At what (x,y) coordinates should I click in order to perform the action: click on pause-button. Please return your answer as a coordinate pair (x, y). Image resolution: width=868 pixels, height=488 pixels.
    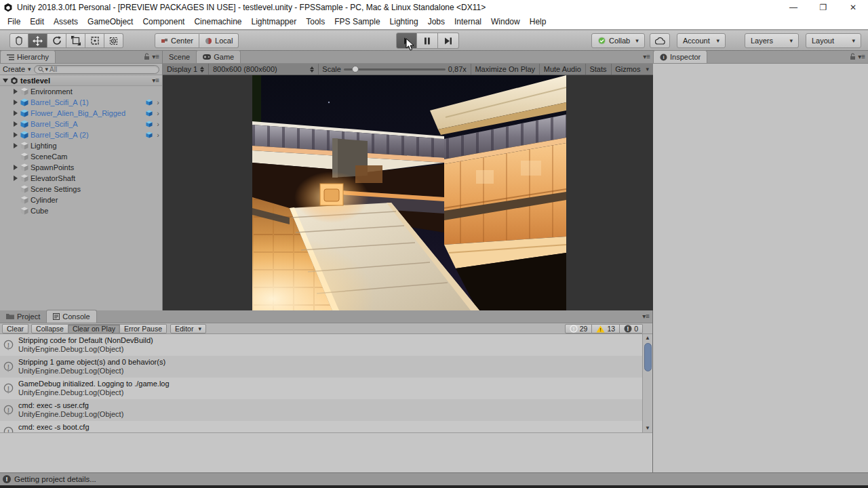
    Looking at the image, I should click on (427, 41).